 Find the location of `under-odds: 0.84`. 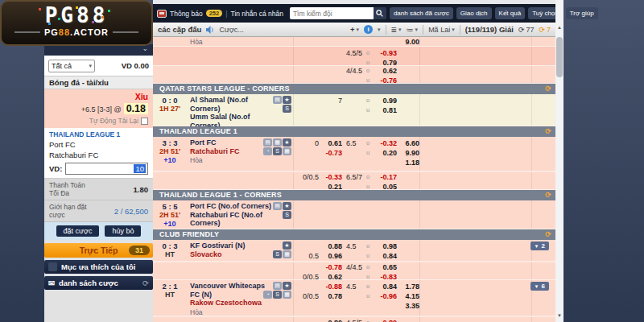

under-odds: 0.84 is located at coordinates (385, 256).